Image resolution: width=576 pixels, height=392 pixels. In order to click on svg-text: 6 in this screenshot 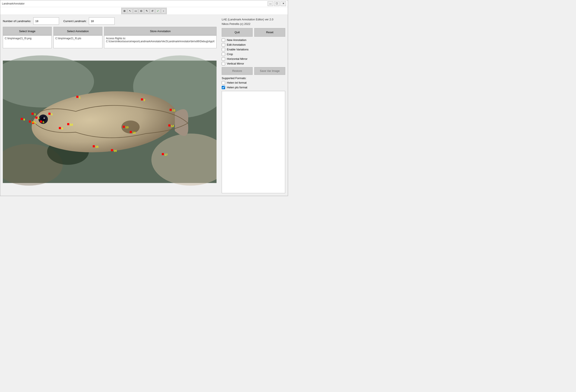, I will do `click(43, 122)`.